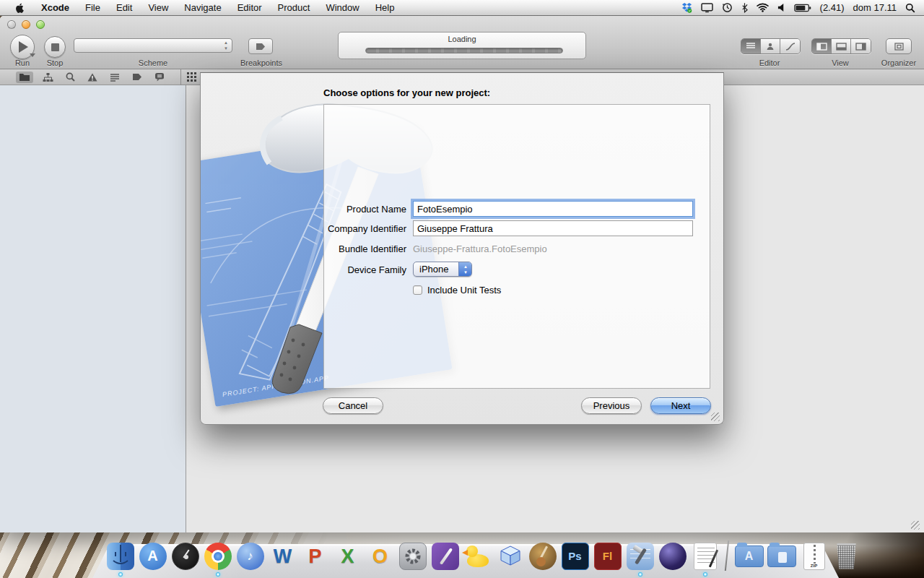 The height and width of the screenshot is (578, 924). Describe the element at coordinates (781, 7) in the screenshot. I see `volume-icon` at that location.